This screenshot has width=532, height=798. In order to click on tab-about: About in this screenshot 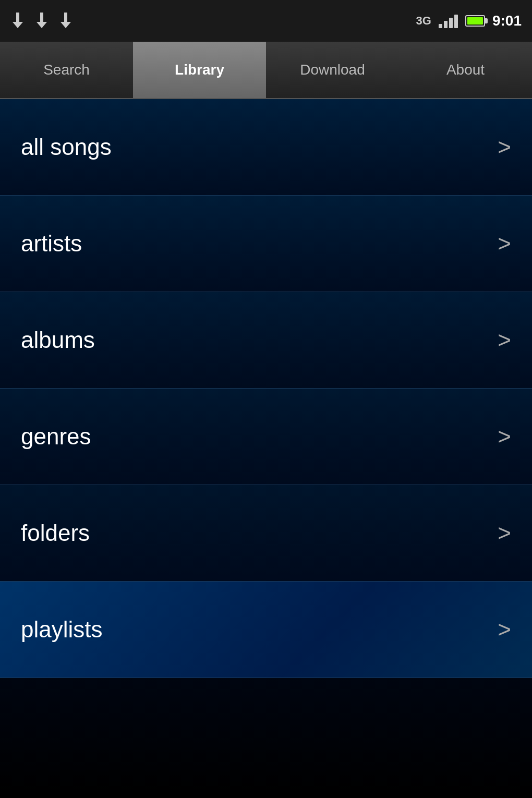, I will do `click(465, 70)`.